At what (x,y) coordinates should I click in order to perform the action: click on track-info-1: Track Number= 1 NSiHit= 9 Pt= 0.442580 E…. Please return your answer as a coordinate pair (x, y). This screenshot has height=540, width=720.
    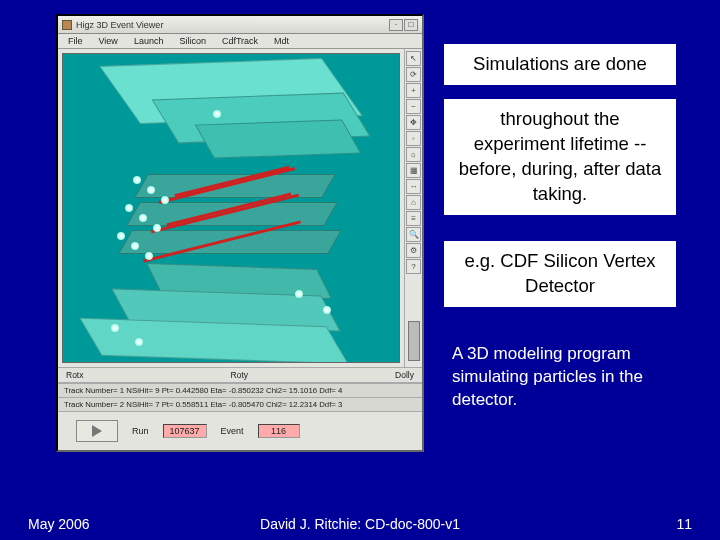
    Looking at the image, I should click on (240, 390).